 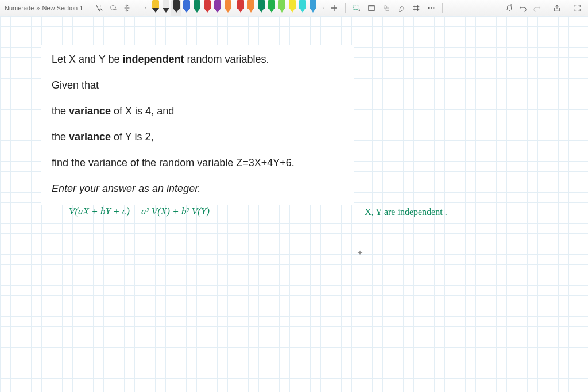 What do you see at coordinates (406, 212) in the screenshot?
I see `handwriting-note: X, Y are independent .` at bounding box center [406, 212].